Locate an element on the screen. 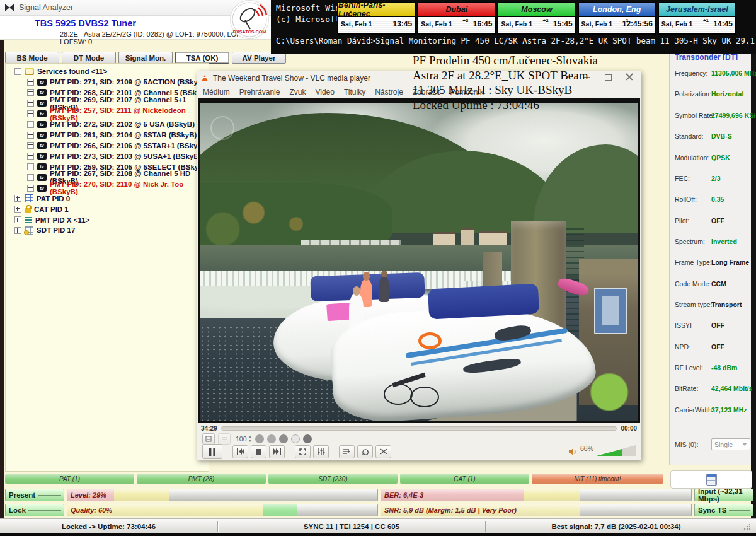 The width and height of the screenshot is (756, 536). collapse-icon is located at coordinates (18, 72).